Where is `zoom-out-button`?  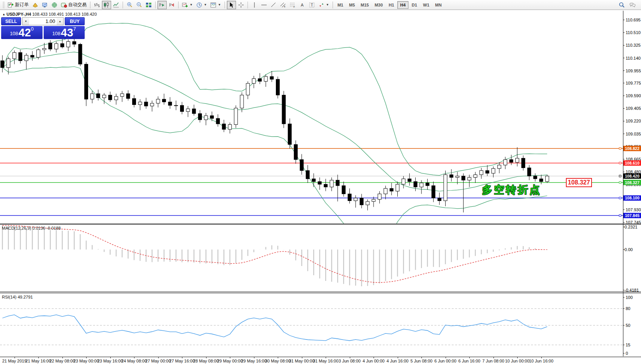 zoom-out-button is located at coordinates (139, 5).